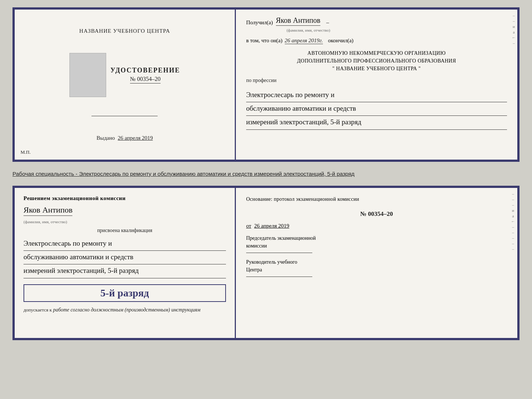 The height and width of the screenshot is (399, 532). What do you see at coordinates (145, 75) in the screenshot?
I see `udostoverenie-block: УДОСТОВЕРЕНИЕ № 00354–20` at bounding box center [145, 75].